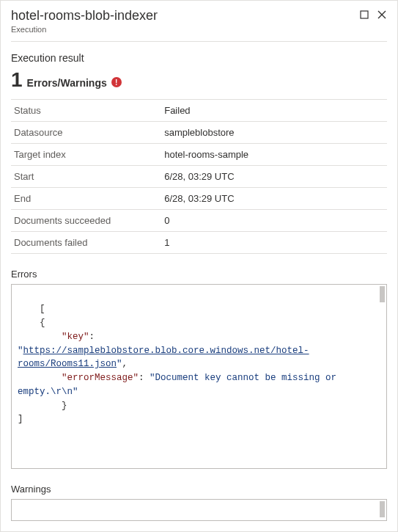  Describe the element at coordinates (86, 198) in the screenshot. I see `detail-key: End` at that location.